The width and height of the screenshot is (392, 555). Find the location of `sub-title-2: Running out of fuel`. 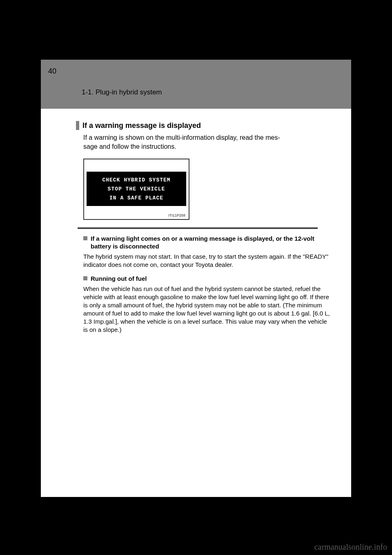

sub-title-2: Running out of fuel is located at coordinates (118, 279).